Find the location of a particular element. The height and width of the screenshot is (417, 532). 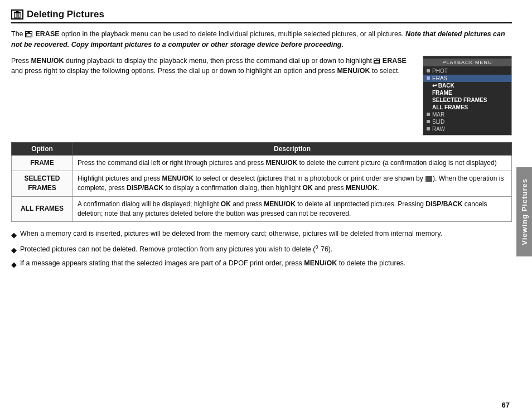

bullet-list: ◆ When a memory card is inserted, pictur… is located at coordinates (262, 250).